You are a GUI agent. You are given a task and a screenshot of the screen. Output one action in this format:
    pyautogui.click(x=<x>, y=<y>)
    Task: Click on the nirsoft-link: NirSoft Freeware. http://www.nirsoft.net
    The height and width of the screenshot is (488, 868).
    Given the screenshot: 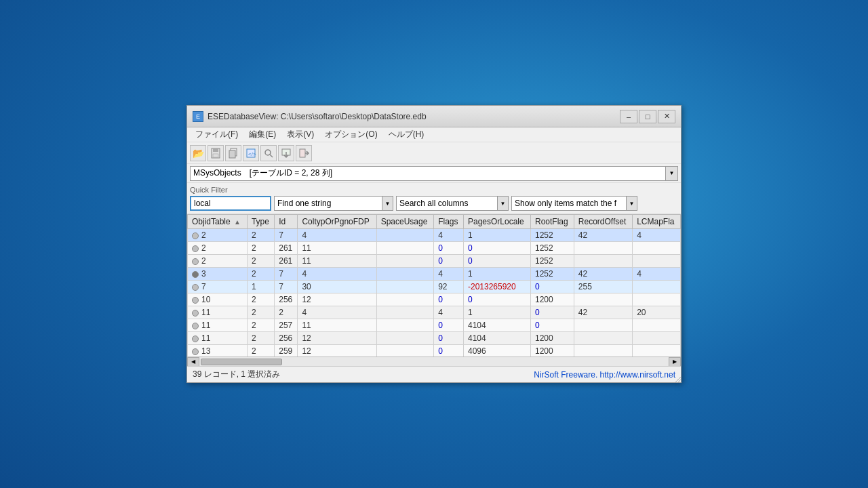 What is the action you would take?
    pyautogui.click(x=605, y=375)
    